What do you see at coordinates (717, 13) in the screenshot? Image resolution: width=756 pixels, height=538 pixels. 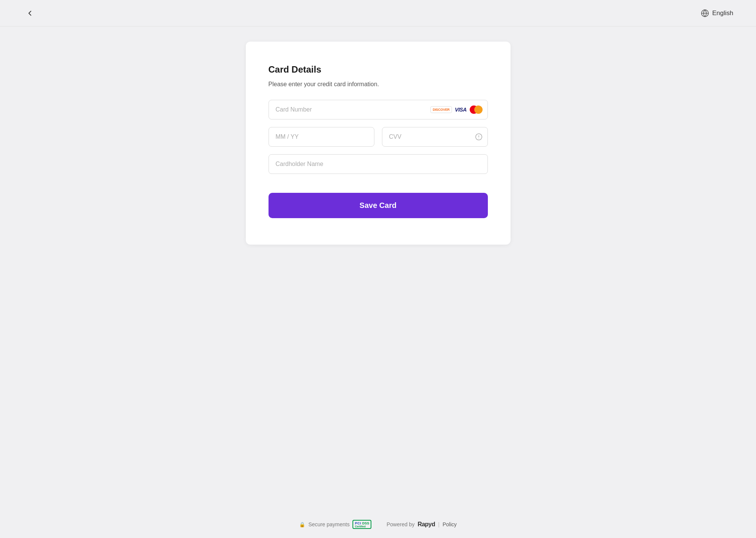 I see `language-selector: English` at bounding box center [717, 13].